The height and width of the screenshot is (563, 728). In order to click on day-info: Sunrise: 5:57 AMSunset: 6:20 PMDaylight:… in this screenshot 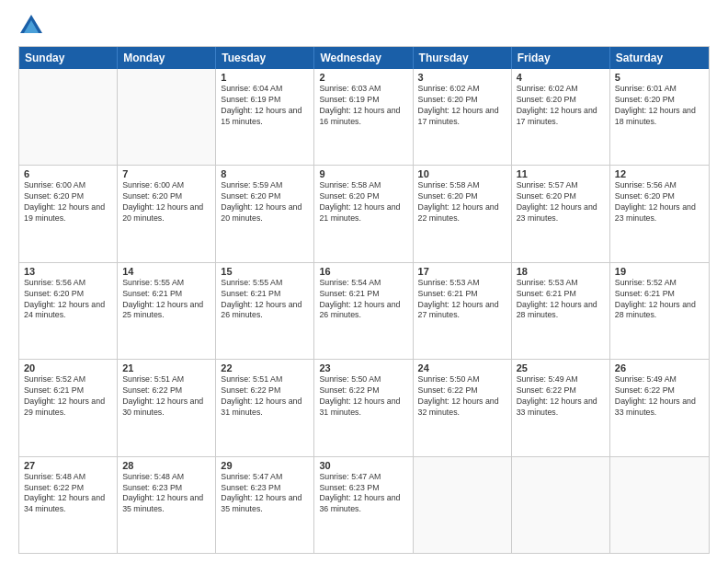, I will do `click(561, 202)`.